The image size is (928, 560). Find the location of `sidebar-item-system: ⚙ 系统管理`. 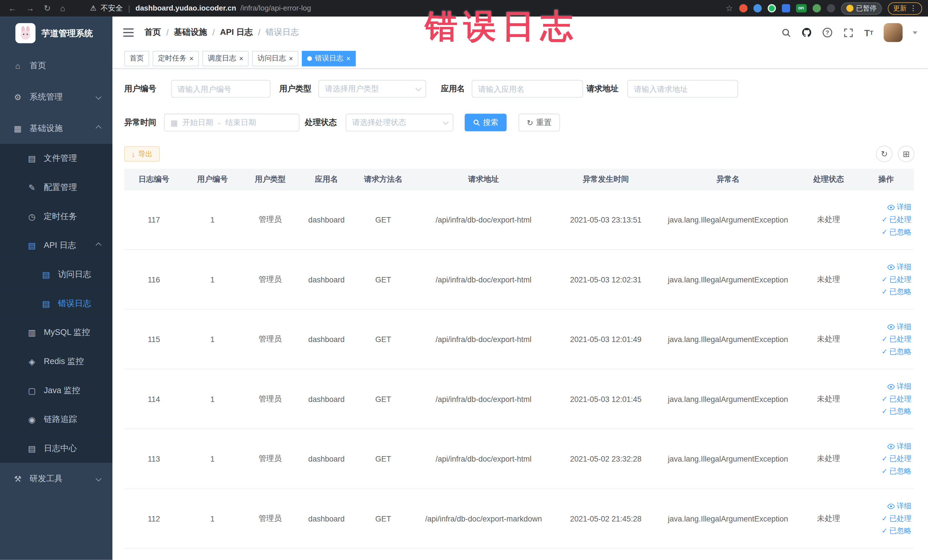

sidebar-item-system: ⚙ 系统管理 is located at coordinates (56, 96).